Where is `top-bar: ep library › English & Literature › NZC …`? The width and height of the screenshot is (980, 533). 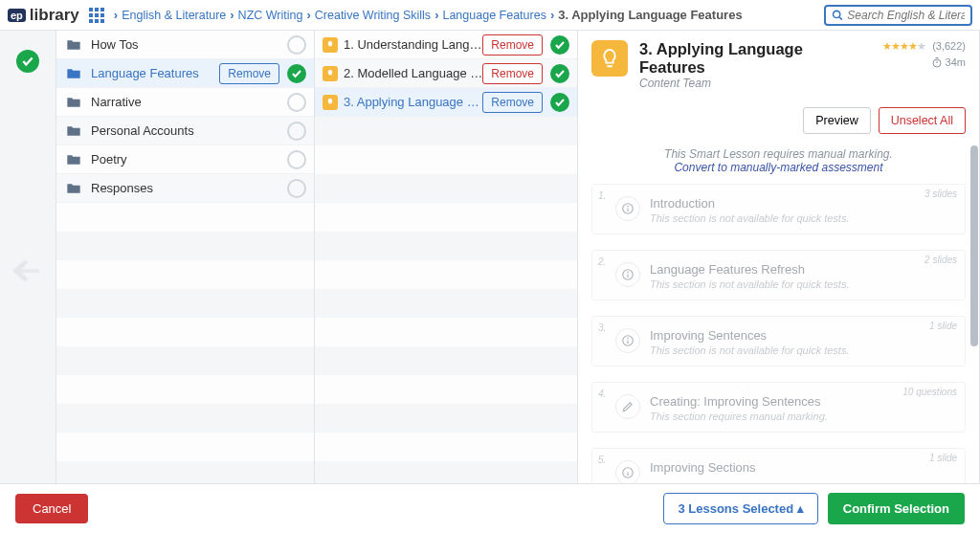
top-bar: ep library › English & Literature › NZC … is located at coordinates (490, 15).